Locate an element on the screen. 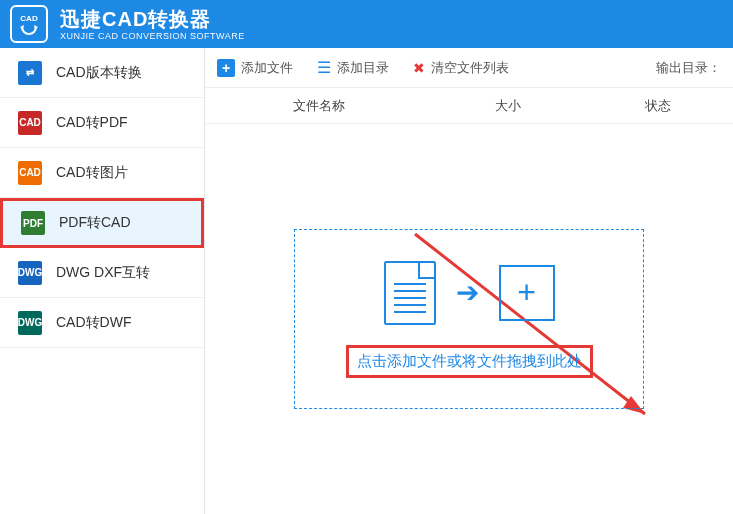  list-icon: ☰ is located at coordinates (324, 68).